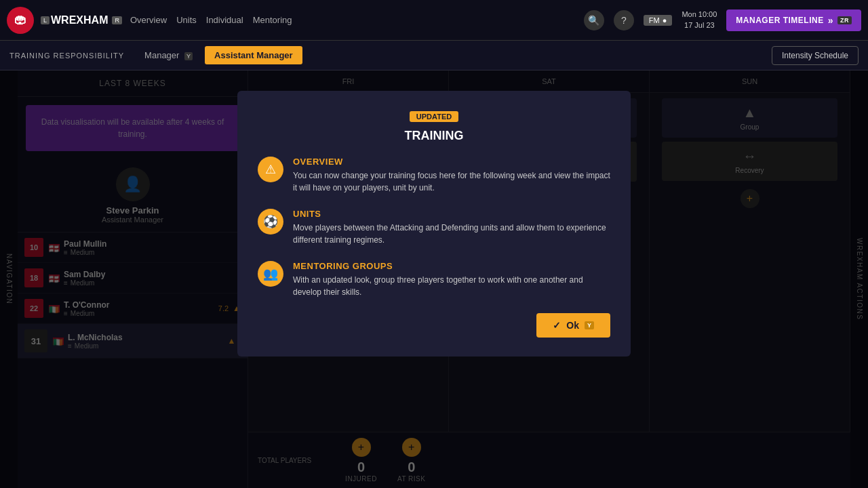  Describe the element at coordinates (189, 56) in the screenshot. I see `manager-y-badge: Y` at that location.